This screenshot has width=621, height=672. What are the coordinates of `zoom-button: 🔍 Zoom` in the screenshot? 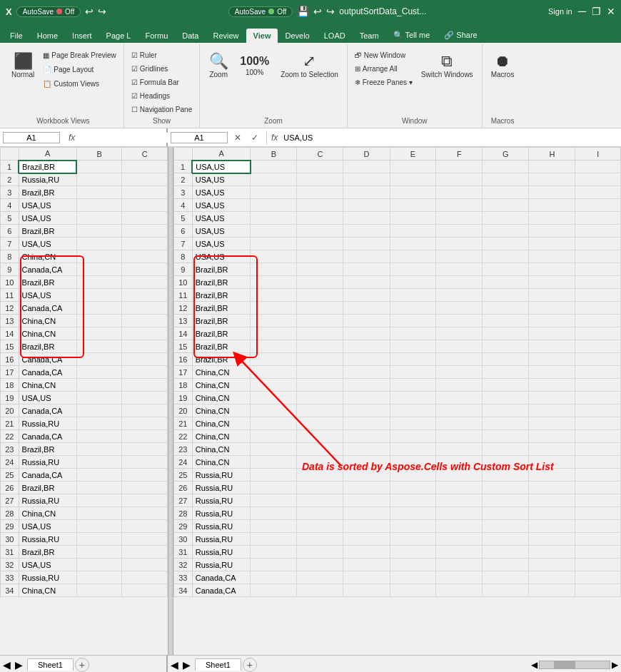 It's located at (218, 66).